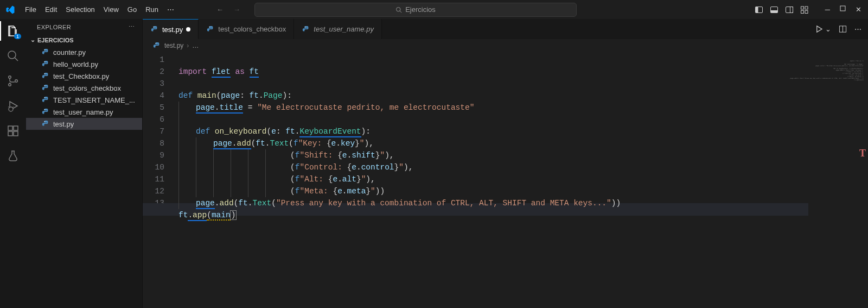 The image size is (868, 308). I want to click on extensions-icon, so click(13, 131).